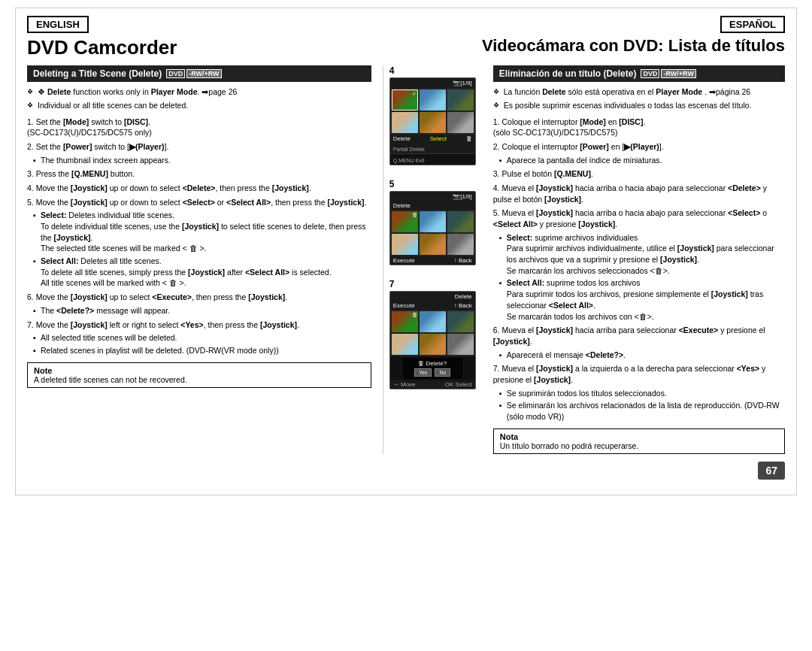  I want to click on screen-4-thumbs: ✓, so click(433, 111).